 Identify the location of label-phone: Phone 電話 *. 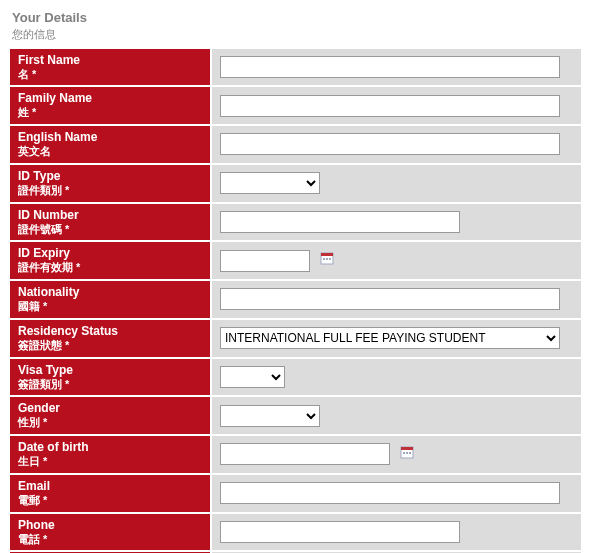
(110, 532).